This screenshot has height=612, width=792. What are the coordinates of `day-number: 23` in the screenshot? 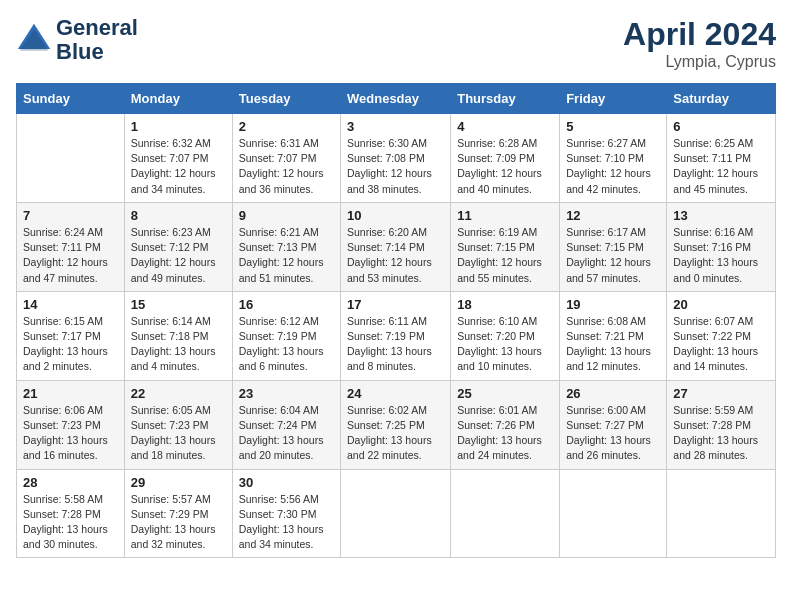 It's located at (286, 394).